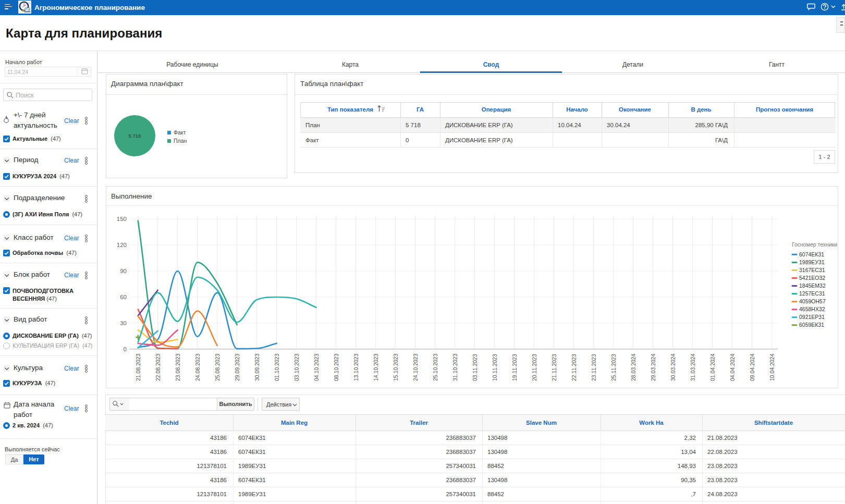  I want to click on svg-text: 30, so click(123, 323).